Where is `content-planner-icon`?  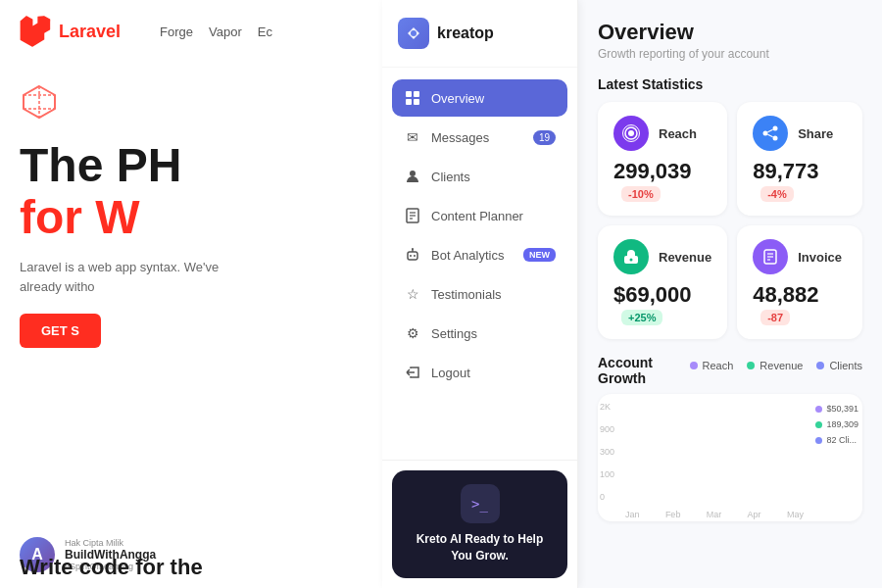
content-planner-icon is located at coordinates (413, 216).